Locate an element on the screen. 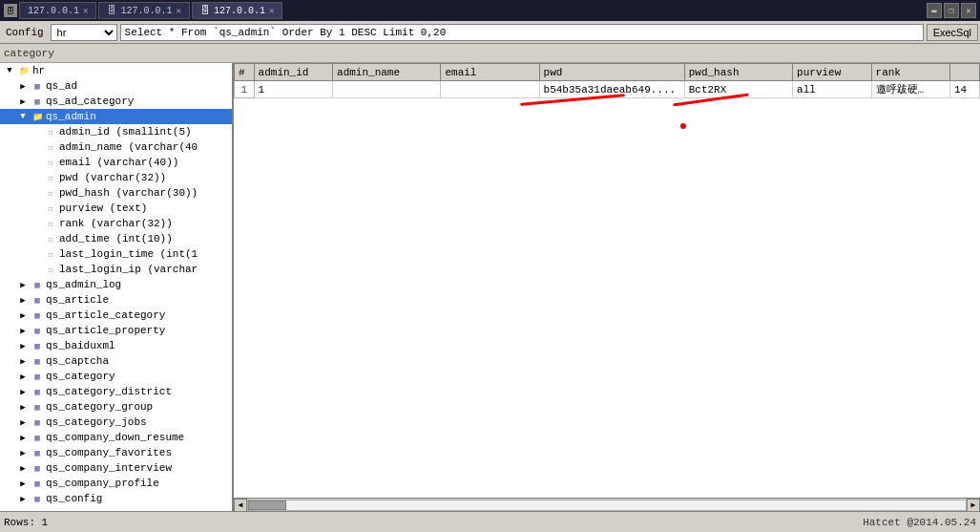  tree-item-purview: ☐purview (text) is located at coordinates (116, 208).